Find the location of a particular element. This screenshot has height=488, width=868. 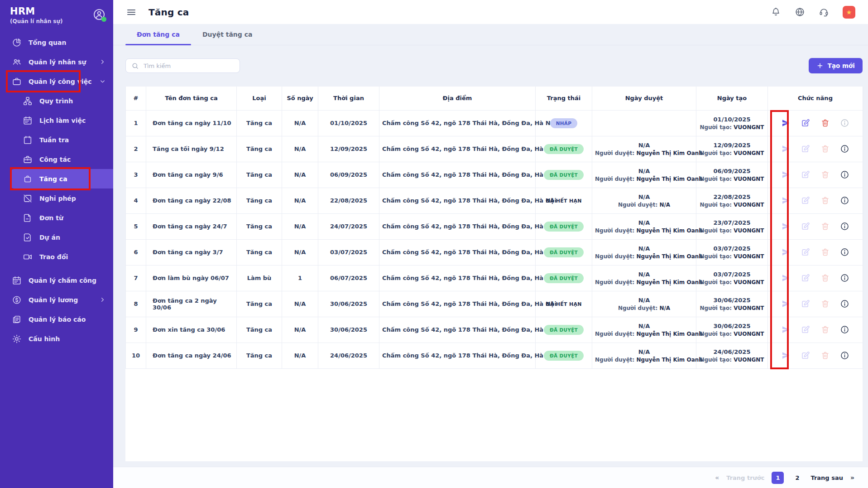

sidebar-item-label: Nghỉ phép is located at coordinates (58, 198).